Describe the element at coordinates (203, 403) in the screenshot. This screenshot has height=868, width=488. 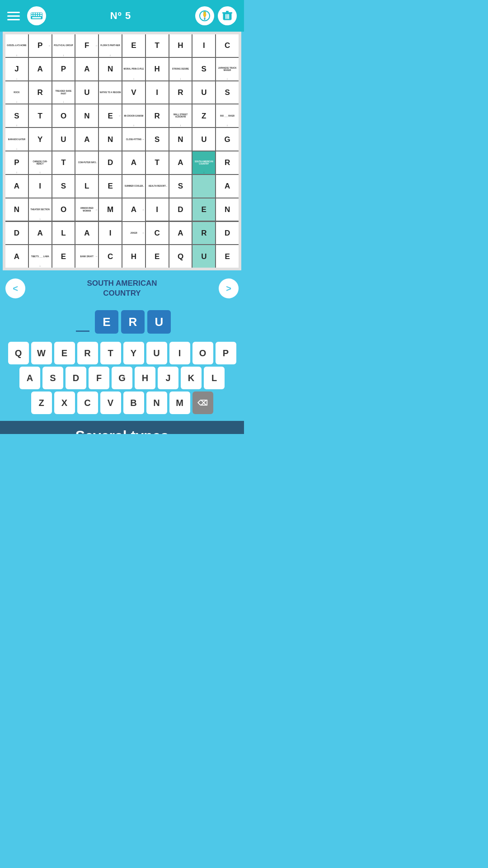
I see `key-backspace: ⌫` at that location.